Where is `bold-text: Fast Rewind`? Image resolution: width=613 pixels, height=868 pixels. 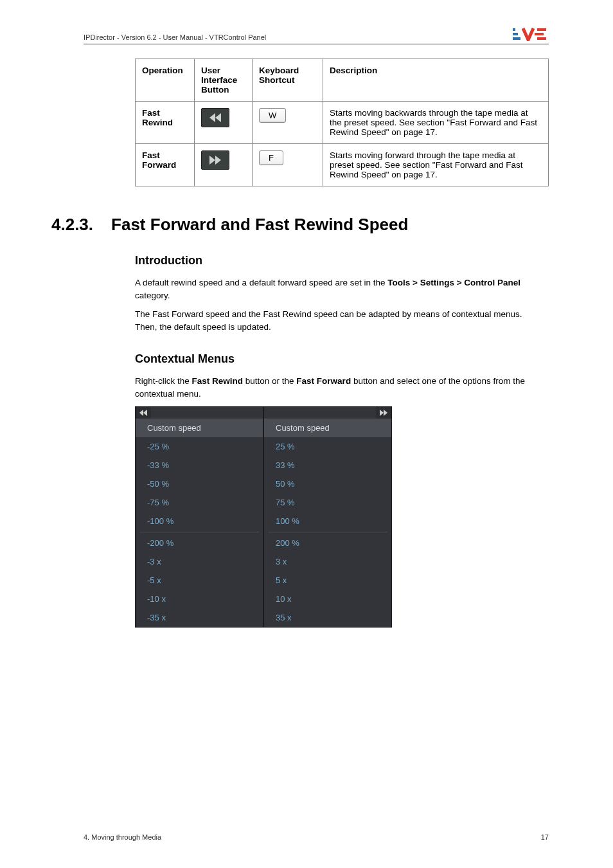 bold-text: Fast Rewind is located at coordinates (218, 381).